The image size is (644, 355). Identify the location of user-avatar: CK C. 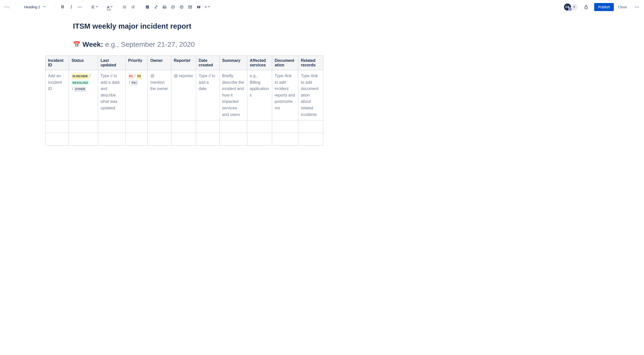
(568, 7).